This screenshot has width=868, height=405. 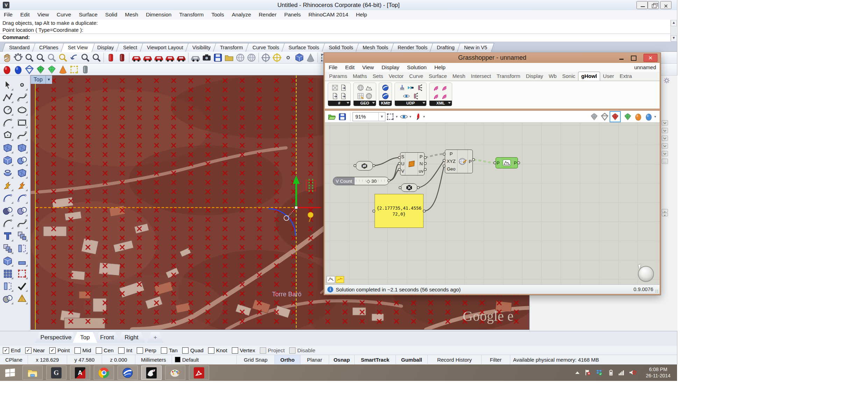 I want to click on globe-editor-icon, so click(x=369, y=96).